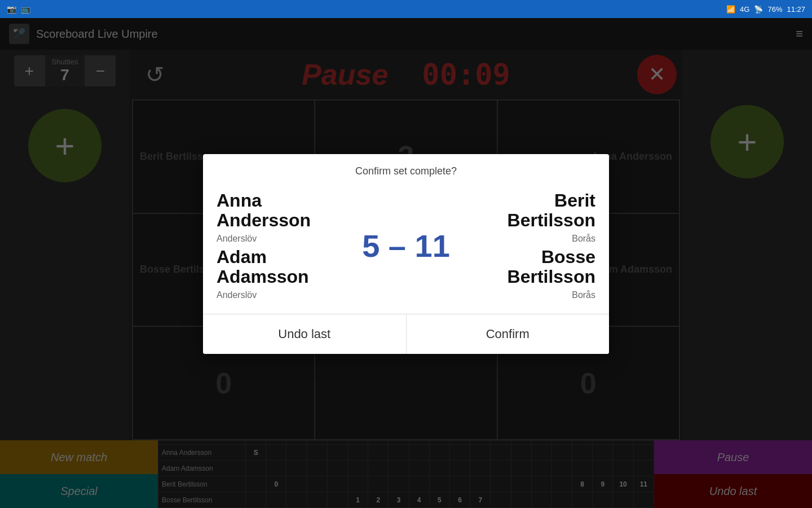  What do you see at coordinates (406, 334) in the screenshot?
I see `modal-footer: Undo last Confirm` at bounding box center [406, 334].